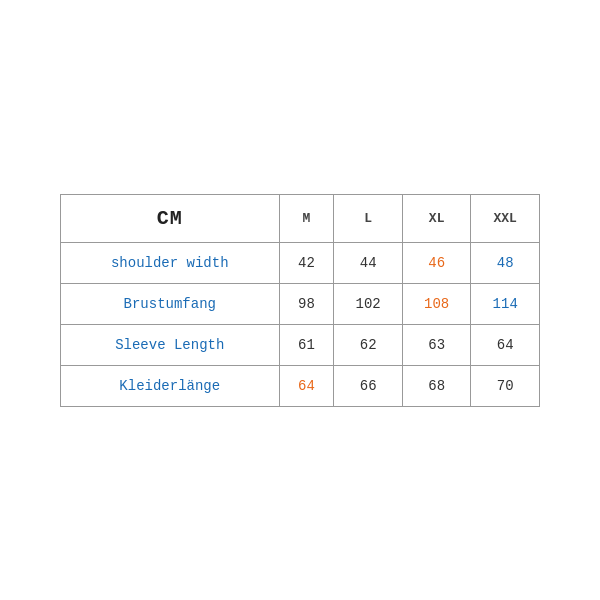 This screenshot has width=600, height=600. Describe the element at coordinates (170, 218) in the screenshot. I see `header-cm: CM` at that location.